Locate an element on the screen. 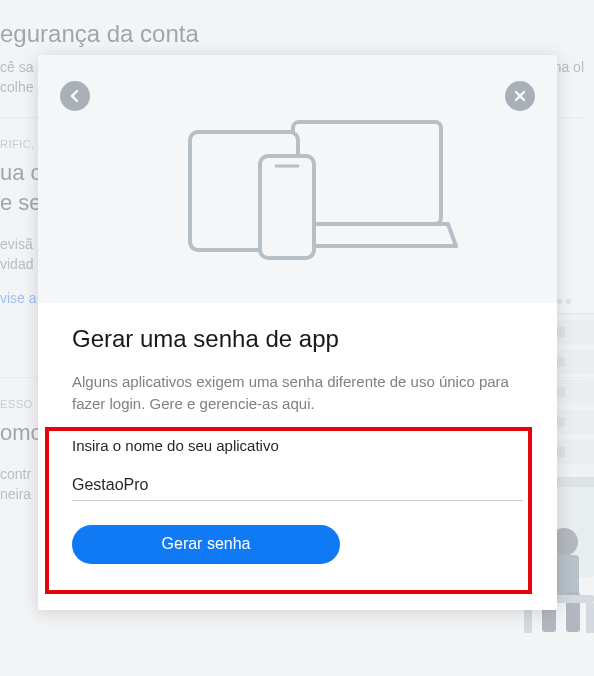  back-button is located at coordinates (75, 96).